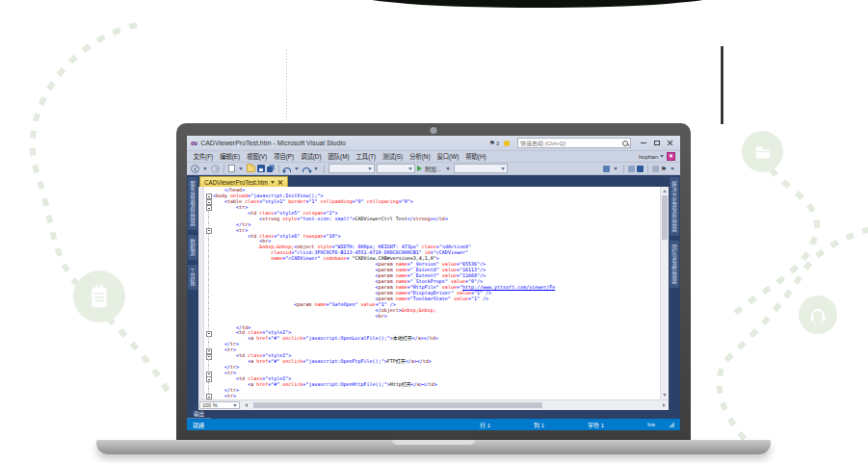  What do you see at coordinates (665, 293) in the screenshot?
I see `vertical-scrollbar` at bounding box center [665, 293].